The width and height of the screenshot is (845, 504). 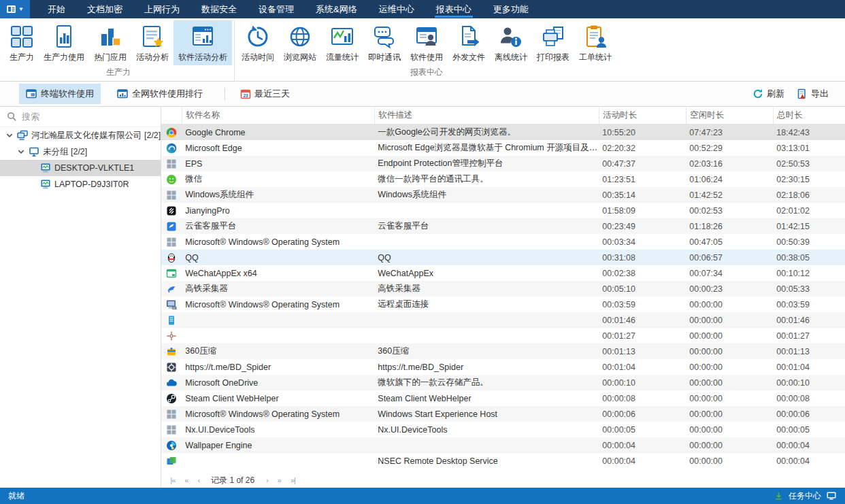 I want to click on table-row: Steam Client WebHelper Steam Client WebH…, so click(x=503, y=399).